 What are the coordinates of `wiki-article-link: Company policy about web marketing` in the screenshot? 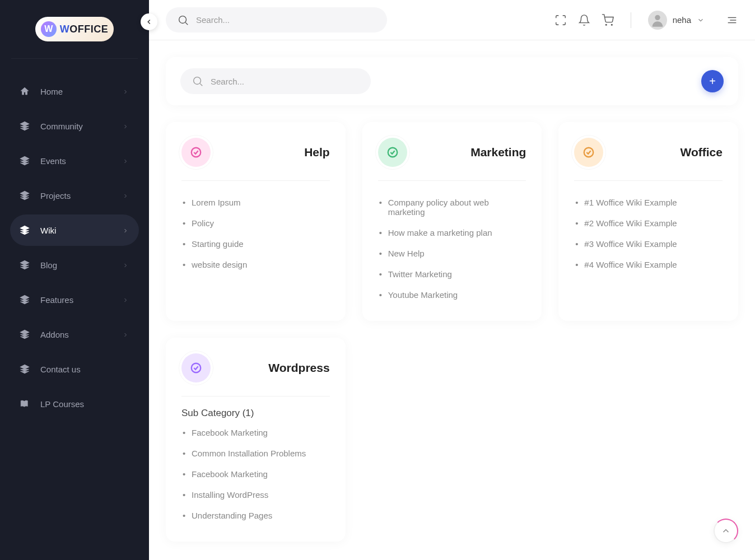 It's located at (453, 207).